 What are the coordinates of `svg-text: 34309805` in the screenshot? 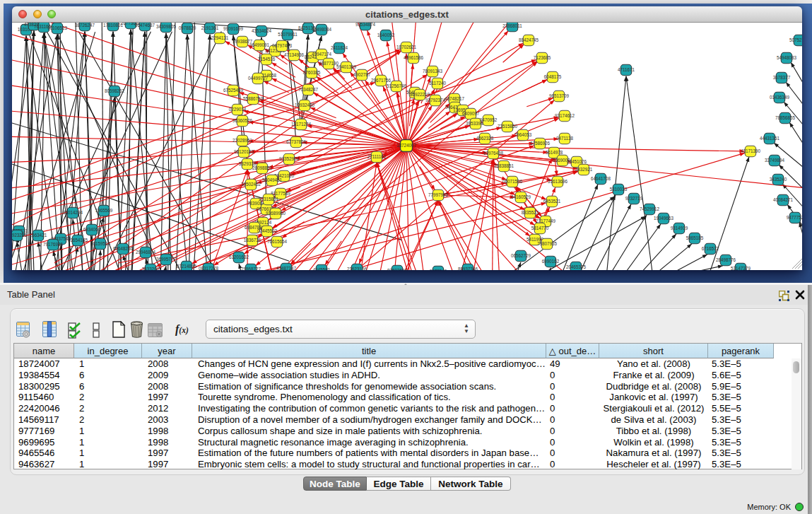 It's located at (167, 27).